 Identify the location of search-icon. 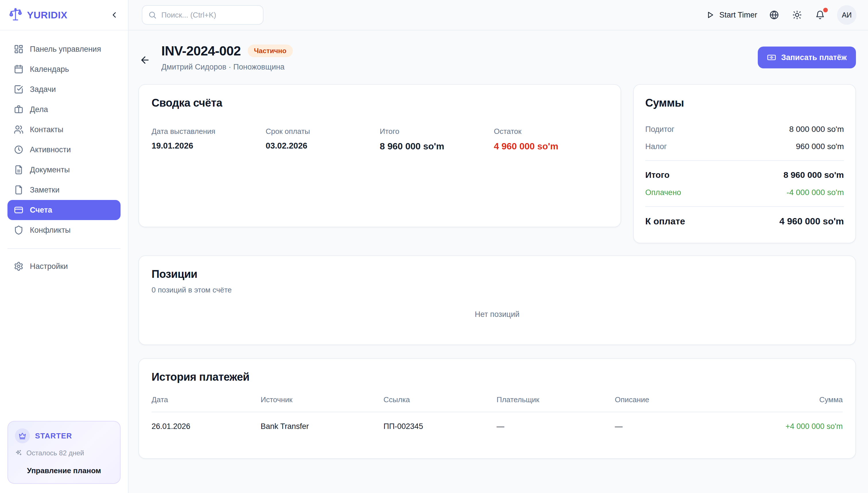
(152, 15).